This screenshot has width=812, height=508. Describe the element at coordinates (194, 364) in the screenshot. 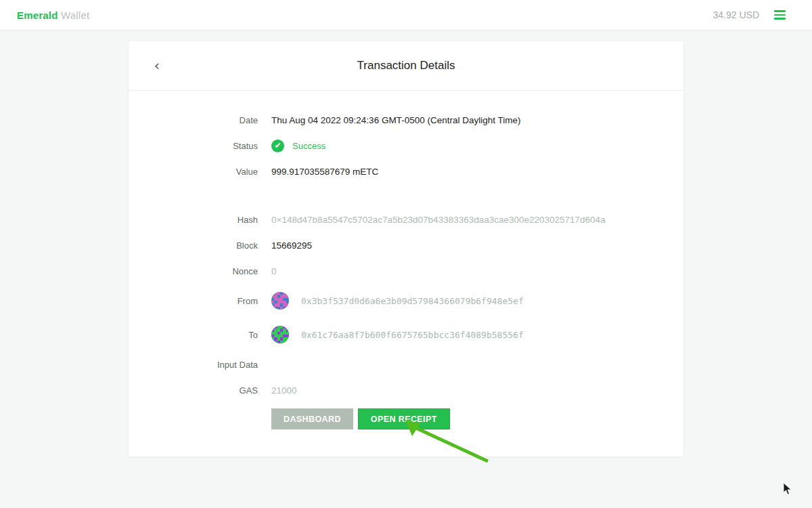

I see `input-data-label: Input Data` at that location.